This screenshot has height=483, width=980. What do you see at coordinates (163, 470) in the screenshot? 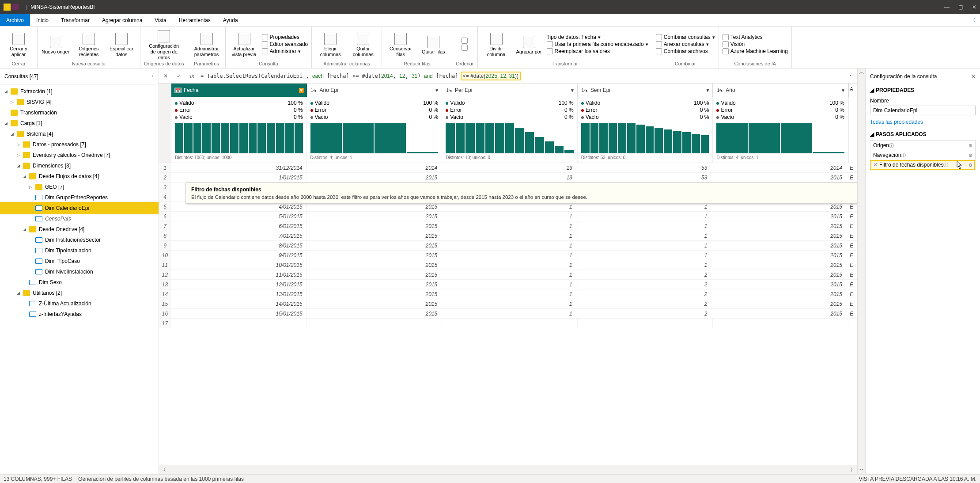
I see `scroll-left-button: 〈` at bounding box center [163, 470].